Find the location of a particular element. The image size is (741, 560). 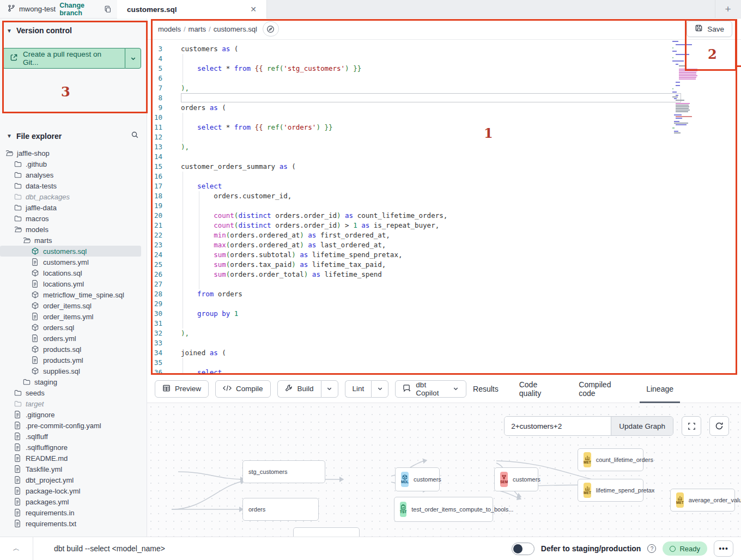

file-tree-item-taskfile-yml: Taskfile.yml is located at coordinates (73, 469).